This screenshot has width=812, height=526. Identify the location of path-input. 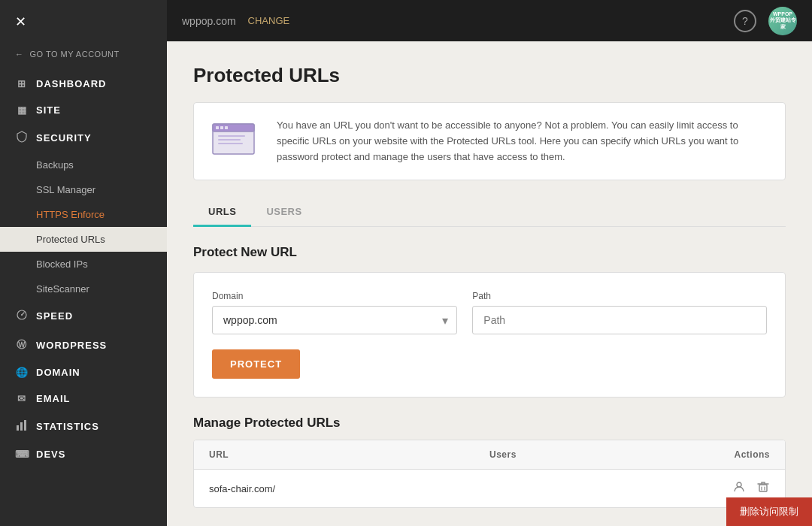
(620, 320).